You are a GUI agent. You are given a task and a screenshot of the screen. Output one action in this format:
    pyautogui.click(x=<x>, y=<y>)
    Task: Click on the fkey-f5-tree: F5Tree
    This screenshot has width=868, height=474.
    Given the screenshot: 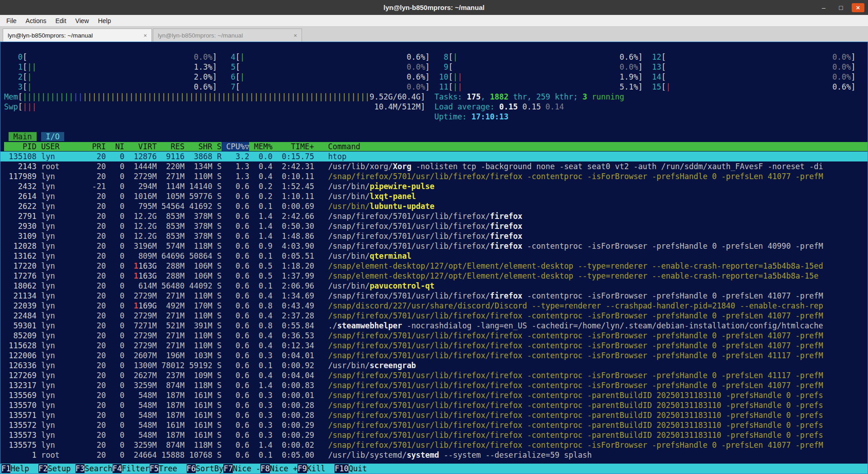 What is the action you would take?
    pyautogui.click(x=168, y=469)
    